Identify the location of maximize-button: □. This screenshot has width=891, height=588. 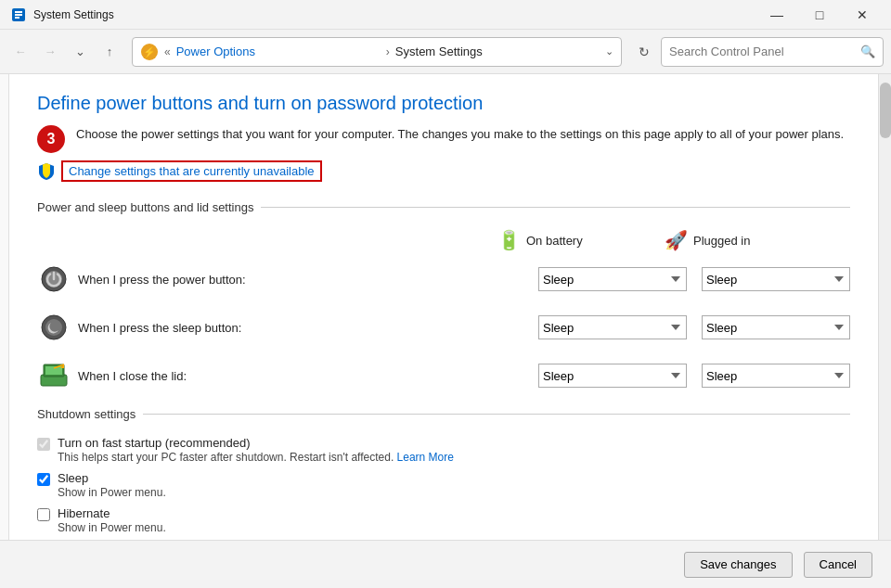
(820, 15).